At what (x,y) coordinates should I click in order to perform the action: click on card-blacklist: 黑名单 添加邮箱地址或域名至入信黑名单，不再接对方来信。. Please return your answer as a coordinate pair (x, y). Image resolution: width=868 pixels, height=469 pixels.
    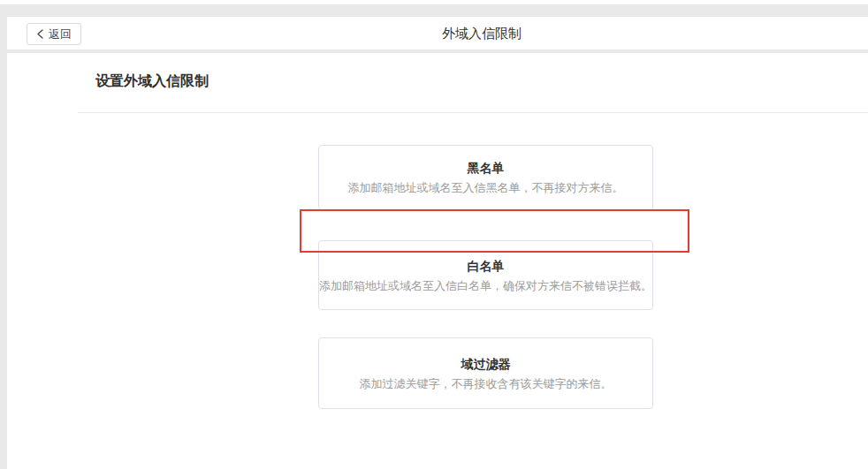
    Looking at the image, I should click on (486, 178).